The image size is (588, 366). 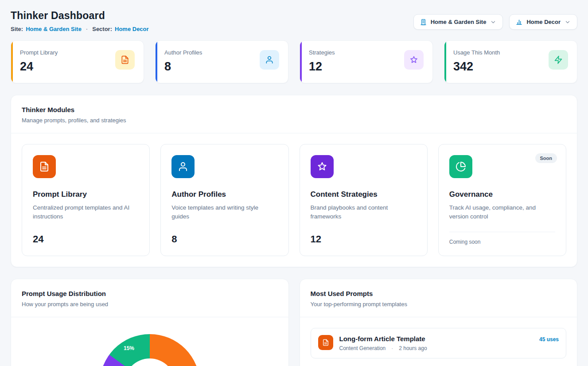 What do you see at coordinates (132, 29) in the screenshot?
I see `sector-link: Home Decor` at bounding box center [132, 29].